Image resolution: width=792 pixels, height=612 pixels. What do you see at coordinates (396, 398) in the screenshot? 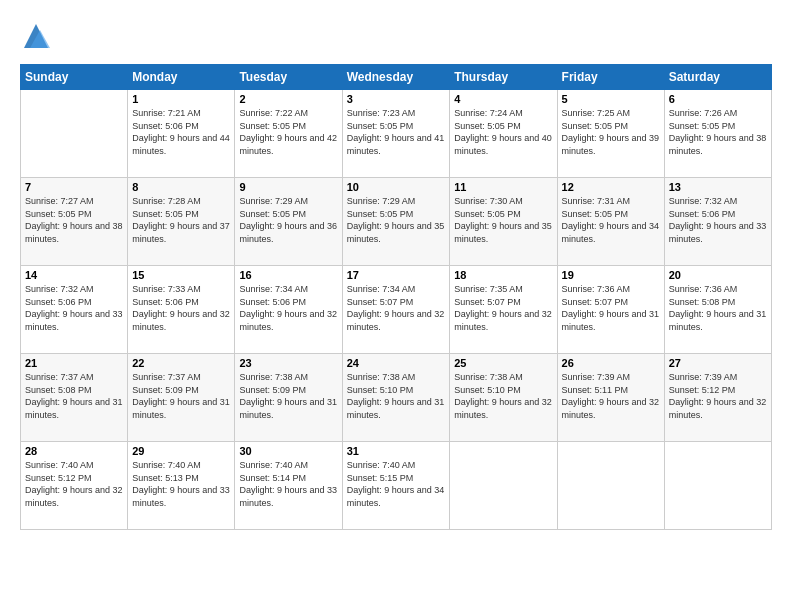
I see `calendar-week-row: 21Sunrise: 7:37 AMSunset: 5:08 PMDayligh…` at bounding box center [396, 398].